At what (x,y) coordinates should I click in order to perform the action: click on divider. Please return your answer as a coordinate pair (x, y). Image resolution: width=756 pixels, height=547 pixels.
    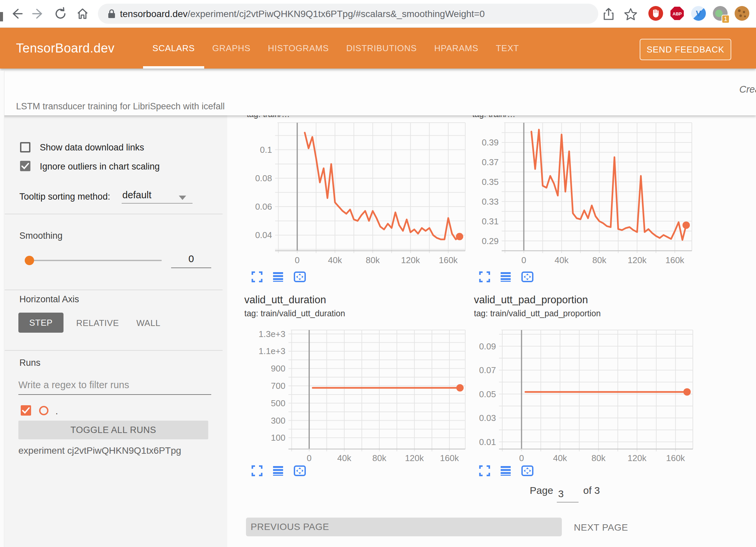
    Looking at the image, I should click on (114, 214).